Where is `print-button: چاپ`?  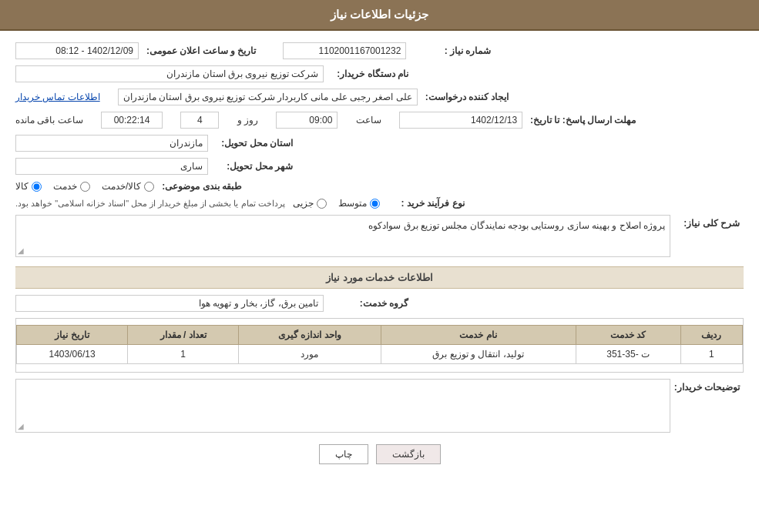
print-button: چاپ is located at coordinates (344, 454).